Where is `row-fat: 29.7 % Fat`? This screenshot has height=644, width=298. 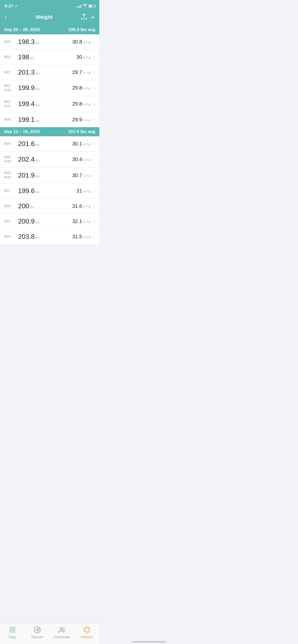 row-fat: 29.7 % Fat is located at coordinates (82, 72).